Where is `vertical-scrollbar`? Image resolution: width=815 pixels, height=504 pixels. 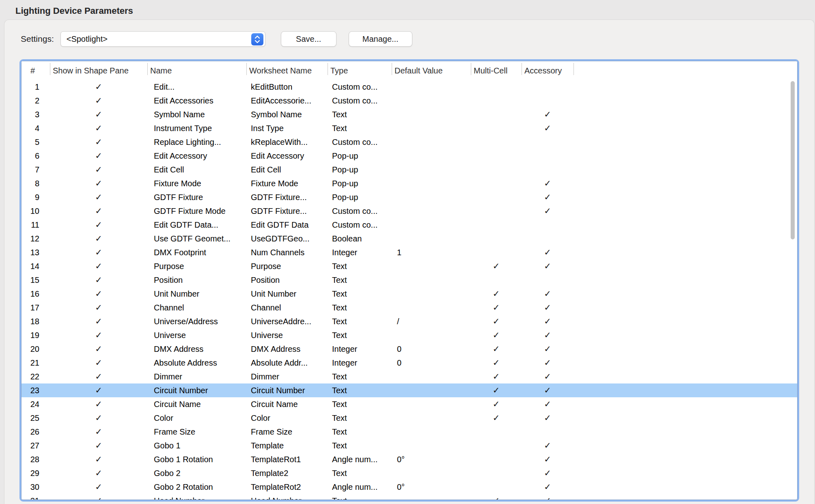 vertical-scrollbar is located at coordinates (793, 160).